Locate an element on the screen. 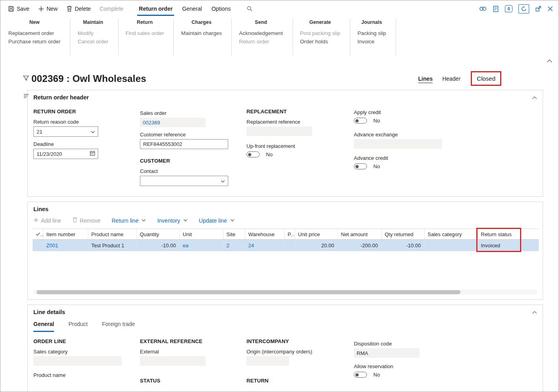 The width and height of the screenshot is (559, 392). hamburger-icon is located at coordinates (26, 96).